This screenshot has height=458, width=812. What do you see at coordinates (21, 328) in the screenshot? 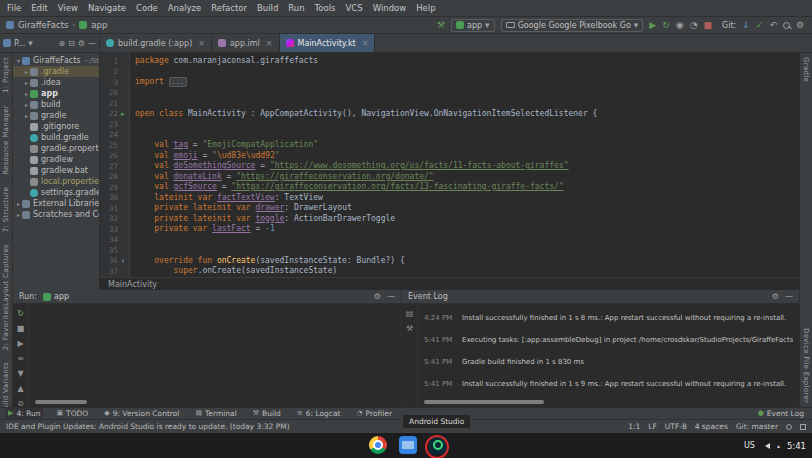
I see `stop-icon: ■` at bounding box center [21, 328].